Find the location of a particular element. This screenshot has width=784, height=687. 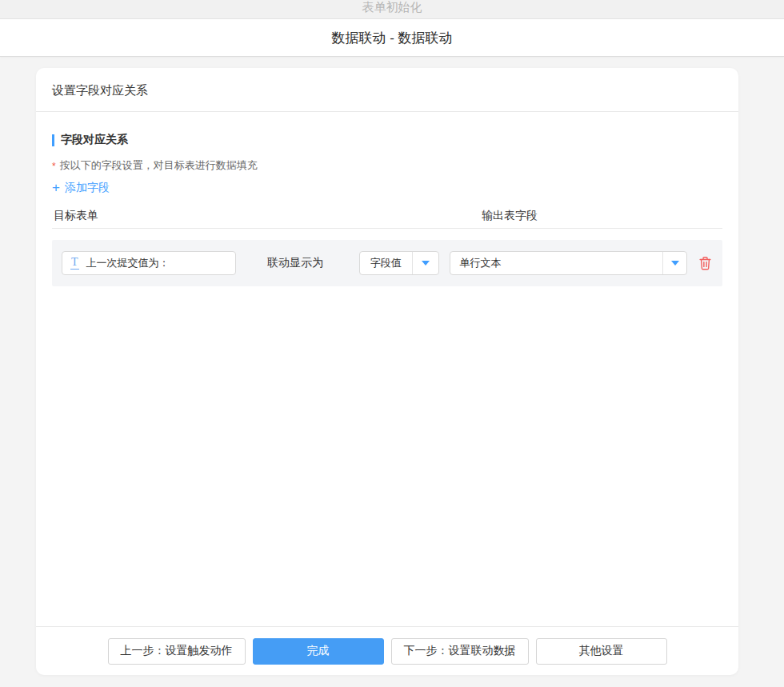

target-field-input: T 上一次提交值为： is located at coordinates (149, 263).